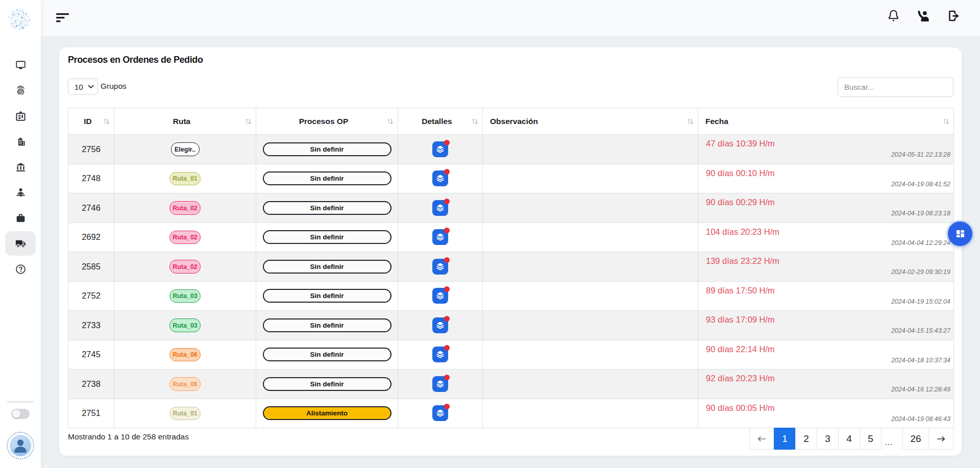 Image resolution: width=980 pixels, height=468 pixels. I want to click on column-header-observación: Observación, so click(591, 121).